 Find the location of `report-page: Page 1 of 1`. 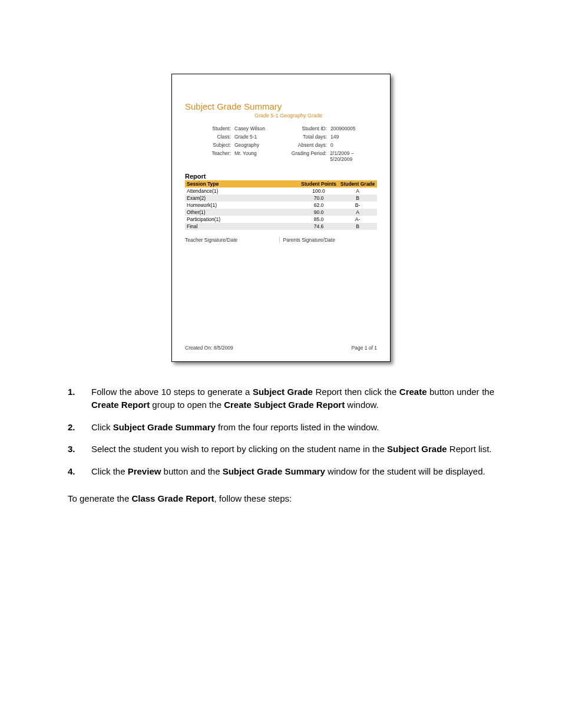

report-page: Page 1 of 1 is located at coordinates (364, 348).